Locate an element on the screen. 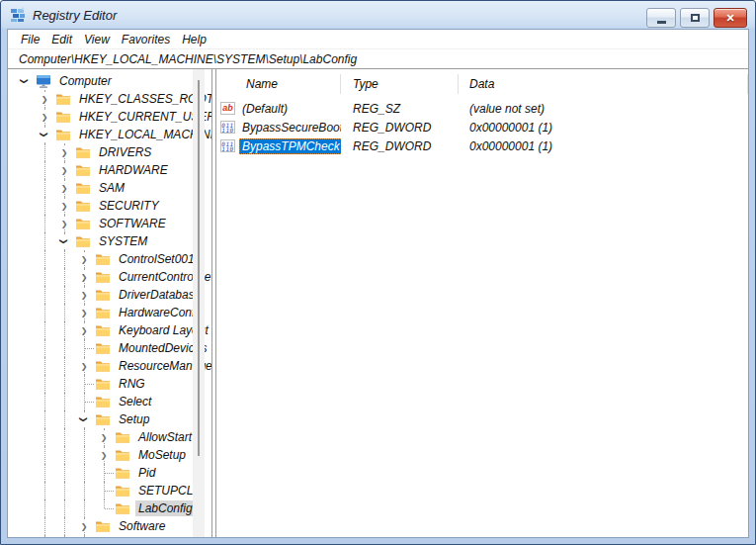 The image size is (756, 545). tree-label: SOFTWARE is located at coordinates (132, 224).